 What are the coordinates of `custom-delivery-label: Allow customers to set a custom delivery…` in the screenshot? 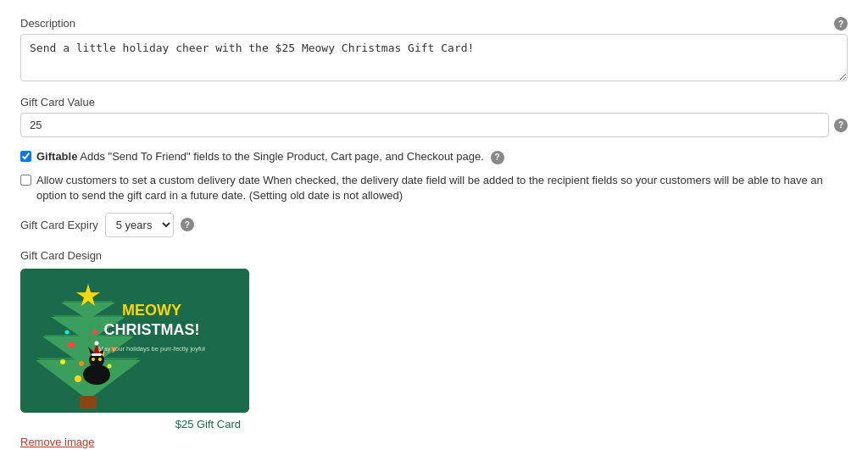 It's located at (442, 188).